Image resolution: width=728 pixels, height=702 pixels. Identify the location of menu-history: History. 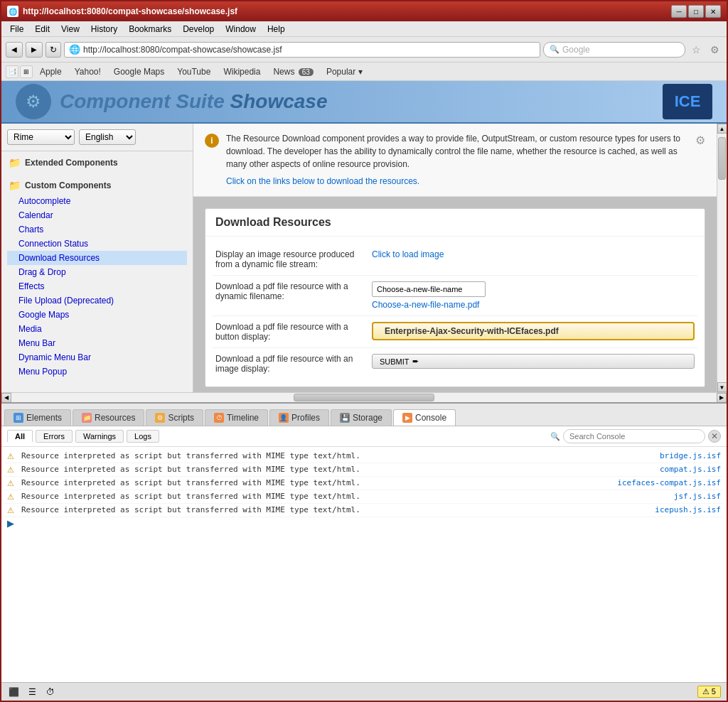
(104, 29).